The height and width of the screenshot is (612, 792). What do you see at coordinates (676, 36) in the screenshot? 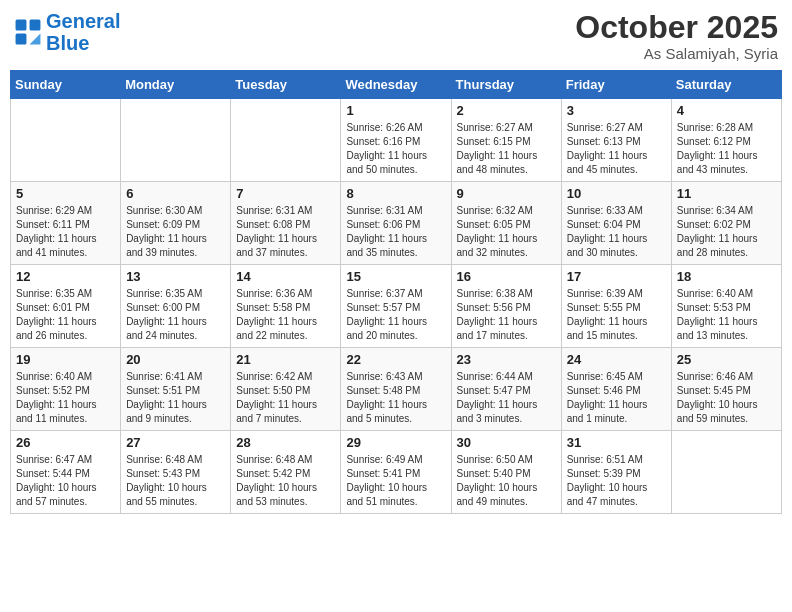
I see `title-block: October 2025 As Salamiyah, Syria` at bounding box center [676, 36].